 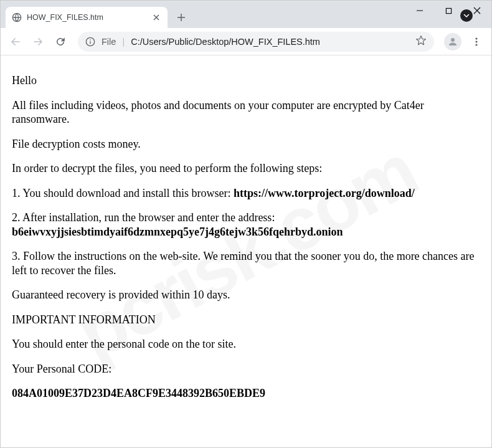 What do you see at coordinates (246, 168) in the screenshot?
I see `steps-intro: In order to decrypt the files, you need …` at bounding box center [246, 168].